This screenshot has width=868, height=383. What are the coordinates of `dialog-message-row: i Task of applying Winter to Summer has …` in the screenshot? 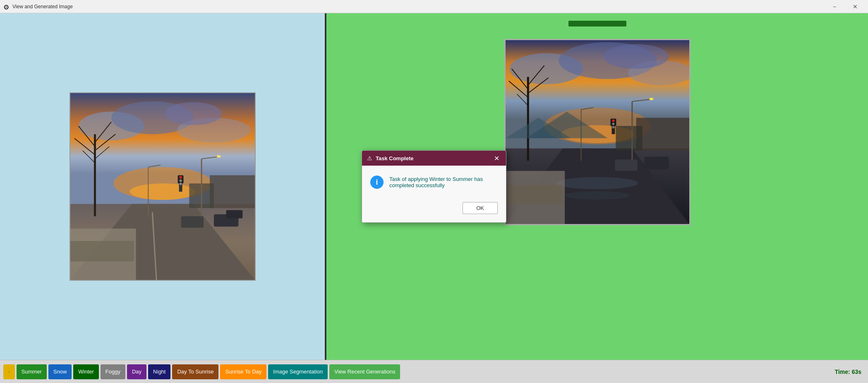 It's located at (434, 182).